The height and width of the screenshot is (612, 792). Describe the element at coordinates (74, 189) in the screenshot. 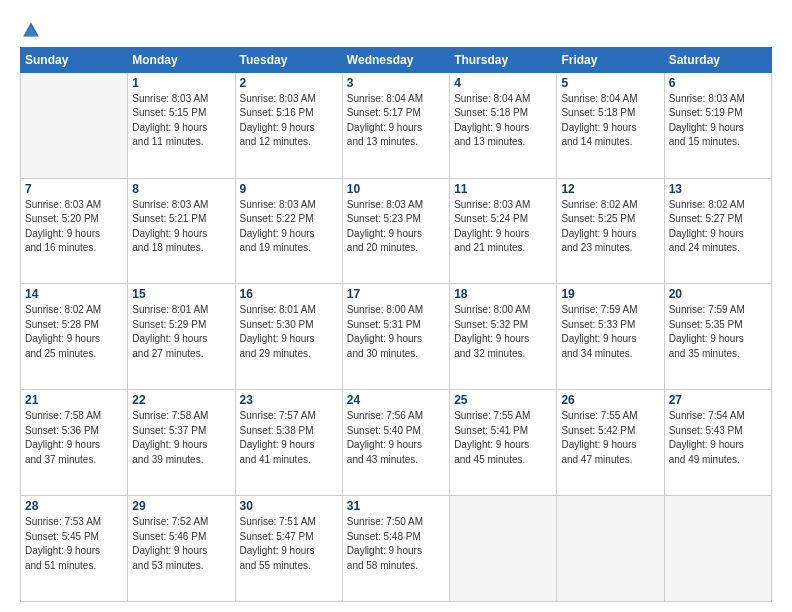

I see `day-number: 7` at that location.